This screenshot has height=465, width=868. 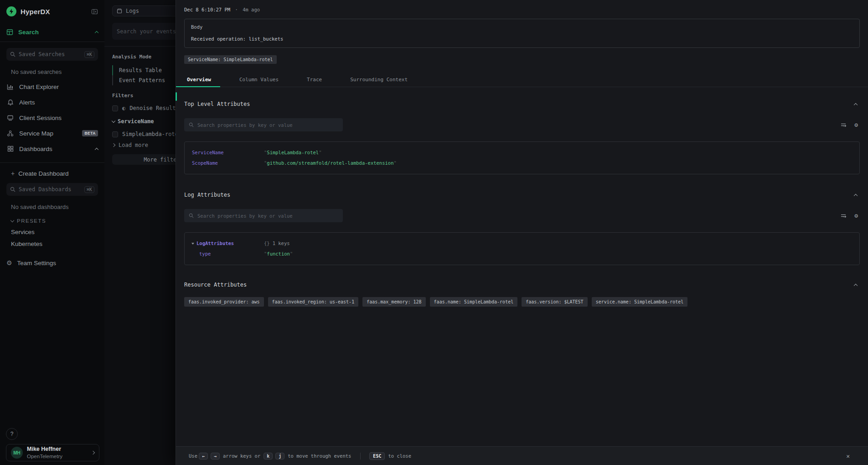 What do you see at coordinates (52, 87) in the screenshot?
I see `sidebar-item-chart-explorer: Chart Explorer` at bounding box center [52, 87].